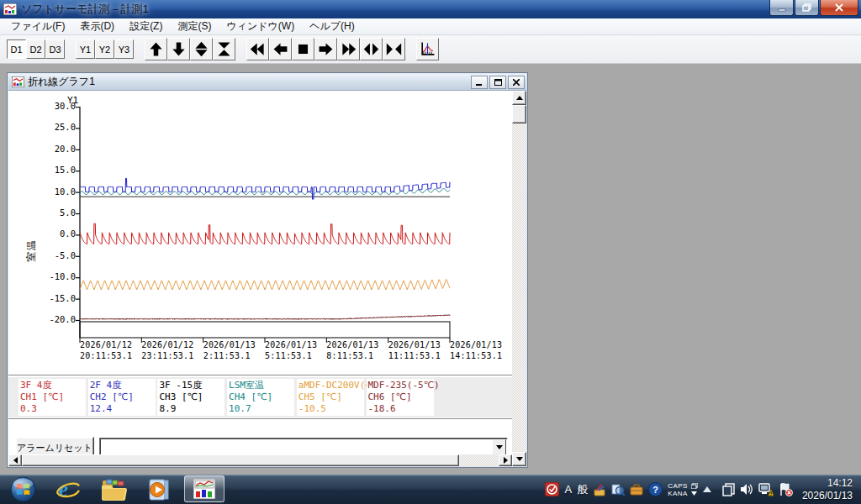 The image size is (861, 504). What do you see at coordinates (516, 82) in the screenshot?
I see `graph-close-button` at bounding box center [516, 82].